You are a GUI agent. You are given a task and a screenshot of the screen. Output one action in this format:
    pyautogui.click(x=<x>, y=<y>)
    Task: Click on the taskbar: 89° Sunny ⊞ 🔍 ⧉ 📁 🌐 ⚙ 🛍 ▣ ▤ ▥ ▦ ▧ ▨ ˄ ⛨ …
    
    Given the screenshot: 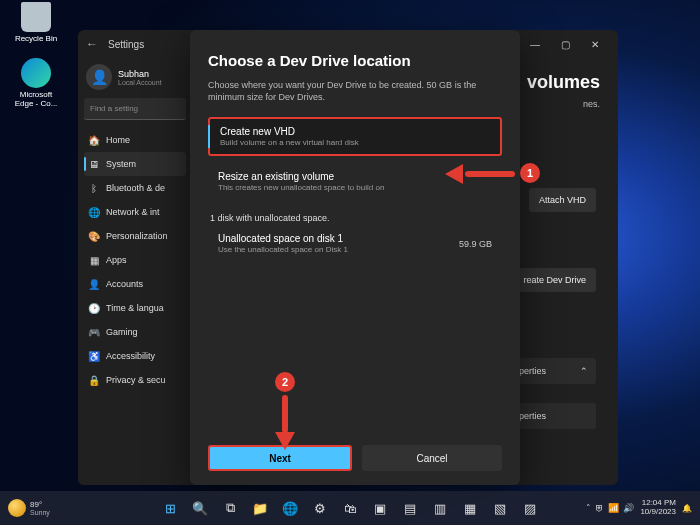 What is the action you would take?
    pyautogui.click(x=350, y=508)
    